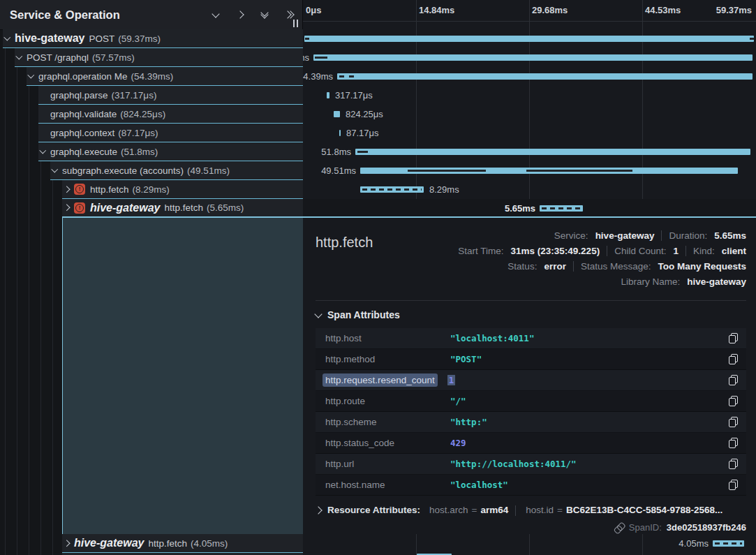 The height and width of the screenshot is (555, 756). I want to click on indent-guide, so click(29, 292).